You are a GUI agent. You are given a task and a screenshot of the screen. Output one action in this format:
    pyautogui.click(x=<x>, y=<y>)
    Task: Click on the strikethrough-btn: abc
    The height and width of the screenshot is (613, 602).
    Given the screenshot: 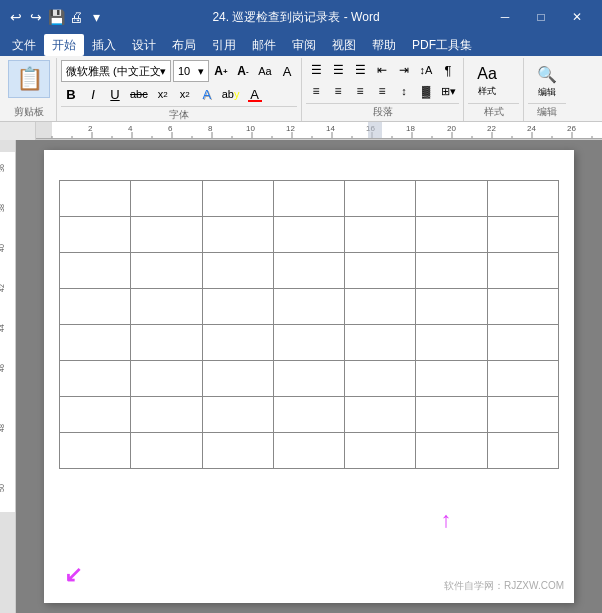 What is the action you would take?
    pyautogui.click(x=139, y=94)
    